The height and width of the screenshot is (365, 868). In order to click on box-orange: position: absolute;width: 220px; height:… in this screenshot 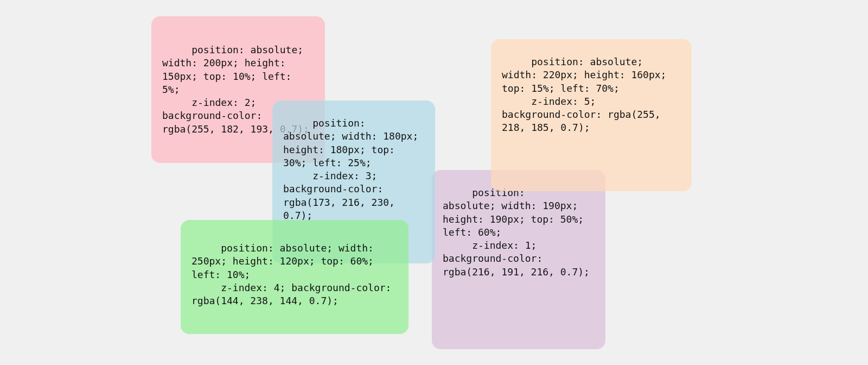, I will do `click(591, 115)`.